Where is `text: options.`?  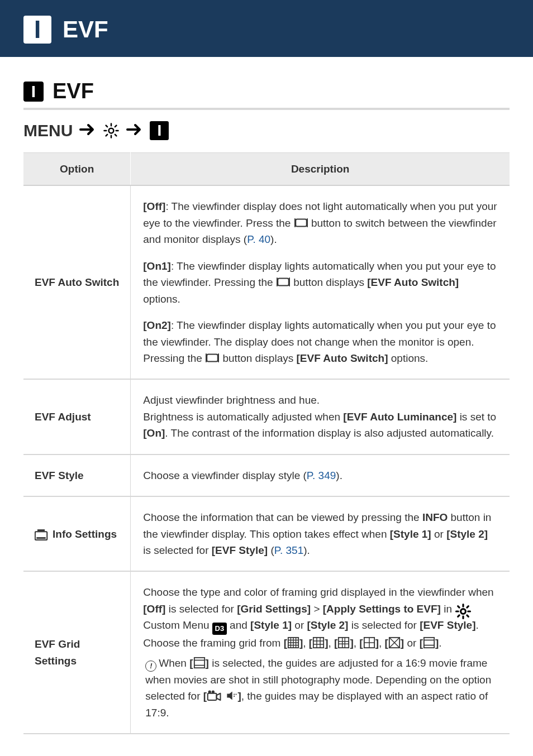 text: options. is located at coordinates (162, 299).